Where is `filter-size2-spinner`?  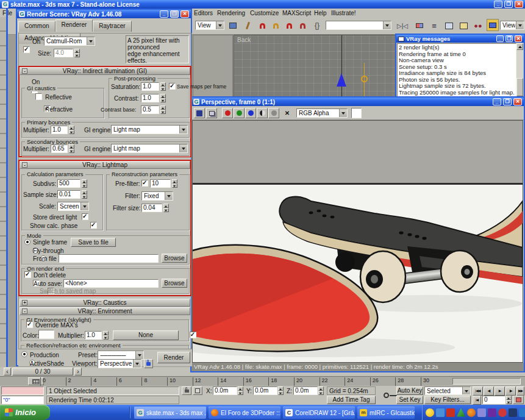
filter-size2-spinner is located at coordinates (166, 208).